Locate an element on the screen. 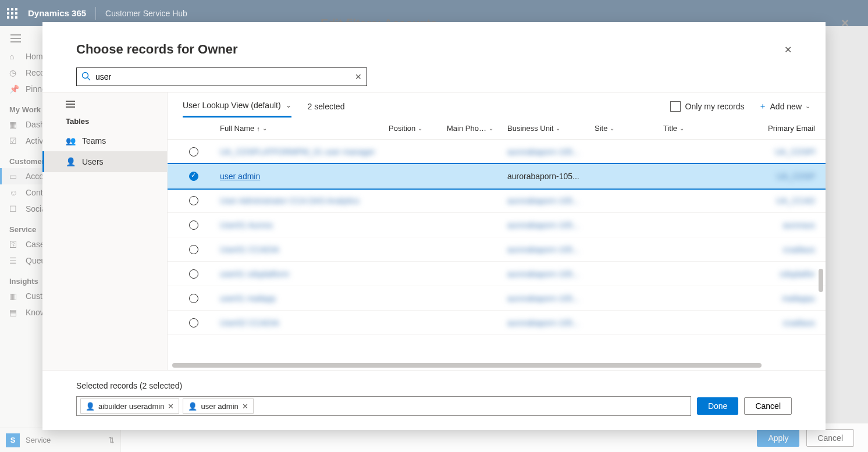 This screenshot has width=868, height=452. close-icon: ✕ is located at coordinates (788, 50).